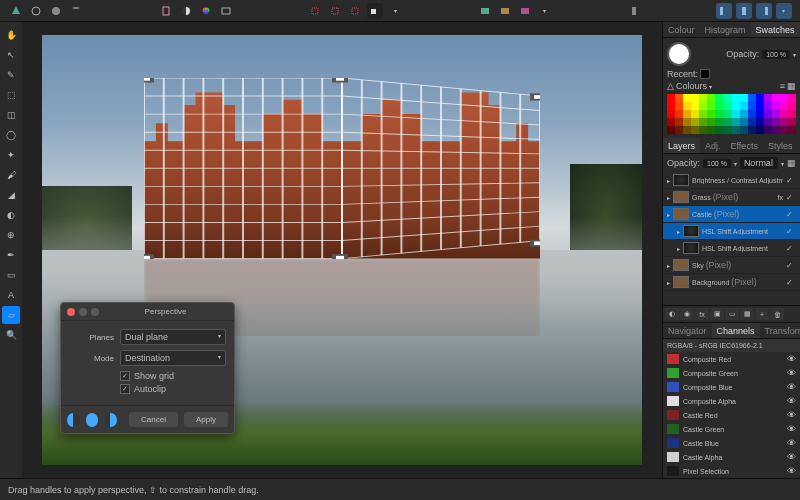 The width and height of the screenshot is (800, 500). I want to click on layer-item: ▸Grass (Pixel)fx✓, so click(732, 198).